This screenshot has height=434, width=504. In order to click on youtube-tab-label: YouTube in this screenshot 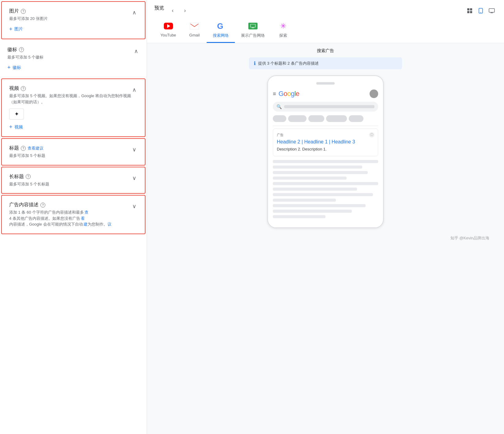, I will do `click(168, 35)`.